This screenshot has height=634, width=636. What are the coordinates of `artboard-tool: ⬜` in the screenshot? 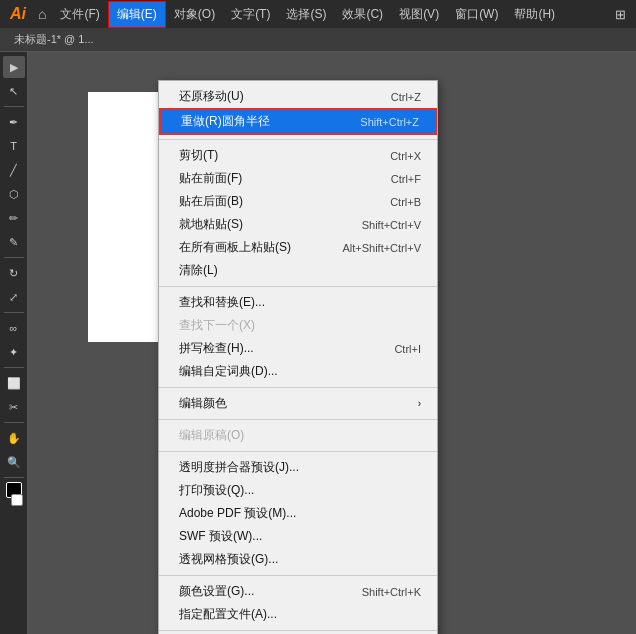 It's located at (14, 383).